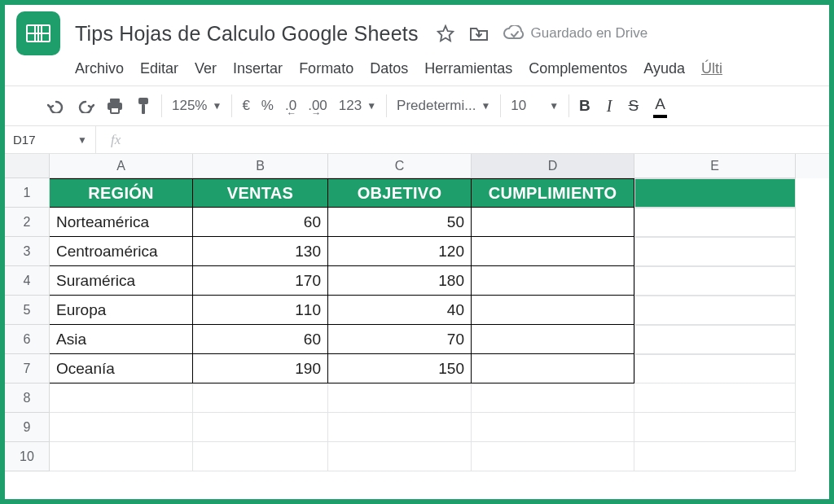 The width and height of the screenshot is (834, 504). Describe the element at coordinates (121, 252) in the screenshot. I see `cell-A3: Centroamérica` at that location.